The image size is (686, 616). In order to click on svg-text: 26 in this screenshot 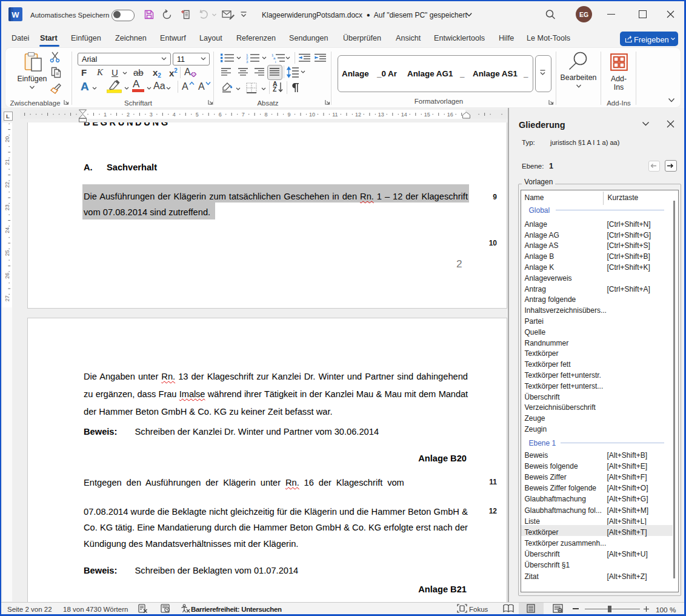, I will do `click(7, 276)`.